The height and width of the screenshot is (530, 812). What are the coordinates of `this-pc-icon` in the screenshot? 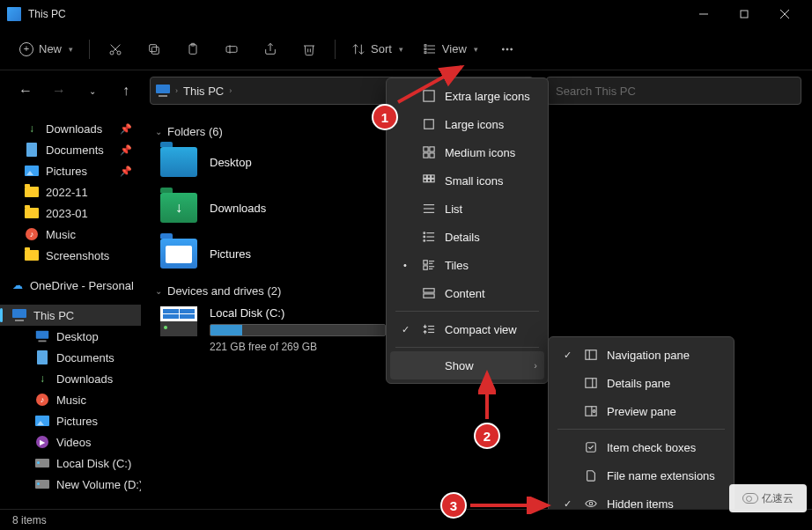 It's located at (163, 91).